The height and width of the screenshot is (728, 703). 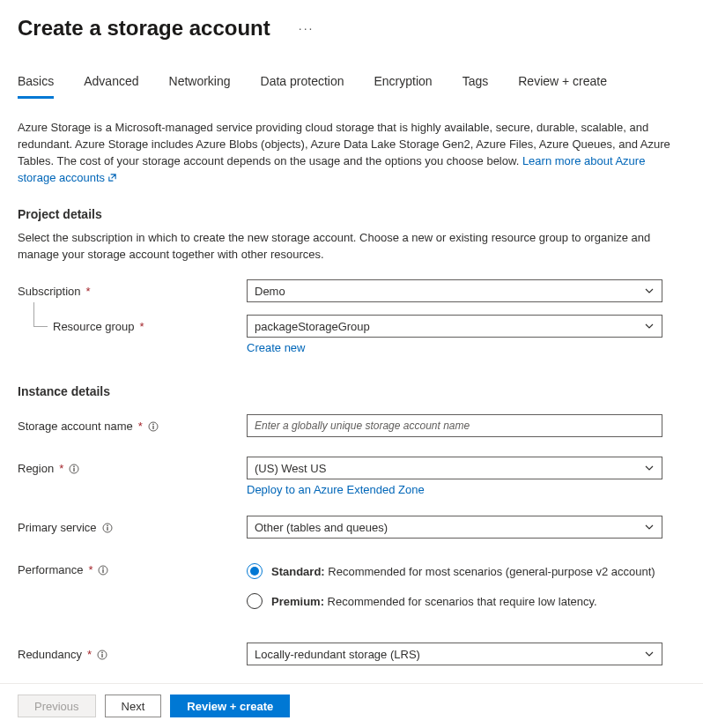 I want to click on performance-premium-label: Premium: Recommended for scenarios that …, so click(x=434, y=601).